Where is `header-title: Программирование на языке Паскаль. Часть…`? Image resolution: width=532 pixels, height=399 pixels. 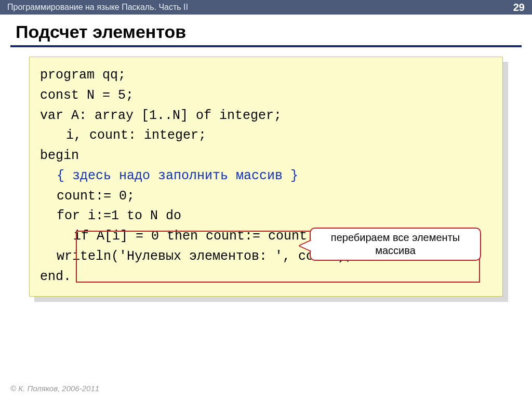
header-title: Программирование на языке Паскаль. Часть… is located at coordinates (98, 7).